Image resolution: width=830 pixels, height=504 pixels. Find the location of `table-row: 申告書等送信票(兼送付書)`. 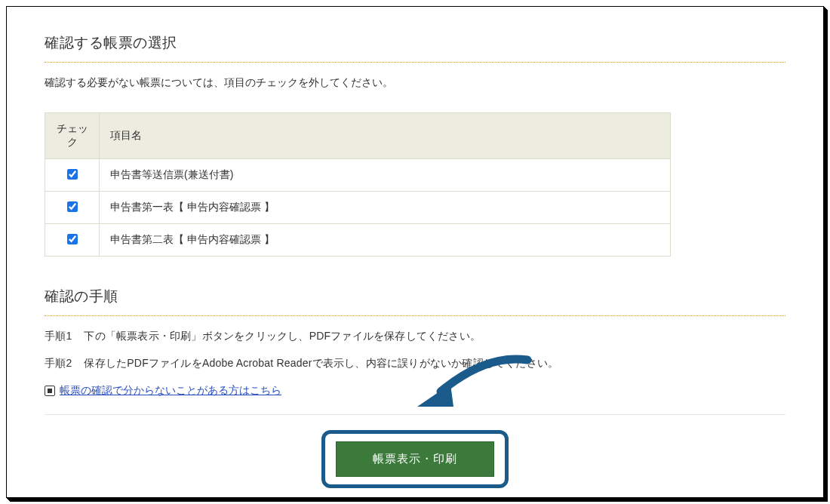

table-row: 申告書等送信票(兼送付書) is located at coordinates (358, 175).